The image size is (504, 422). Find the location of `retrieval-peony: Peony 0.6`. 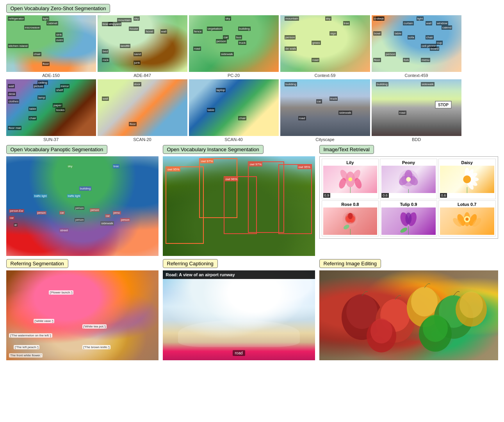

retrieval-peony: Peony 0.6 is located at coordinates (408, 179).